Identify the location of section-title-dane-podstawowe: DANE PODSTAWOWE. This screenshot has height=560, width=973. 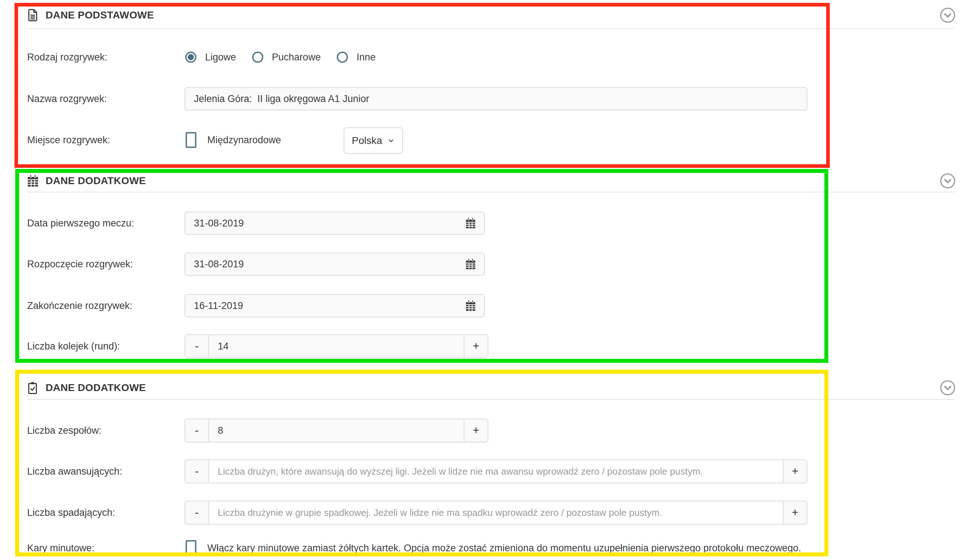
(100, 15).